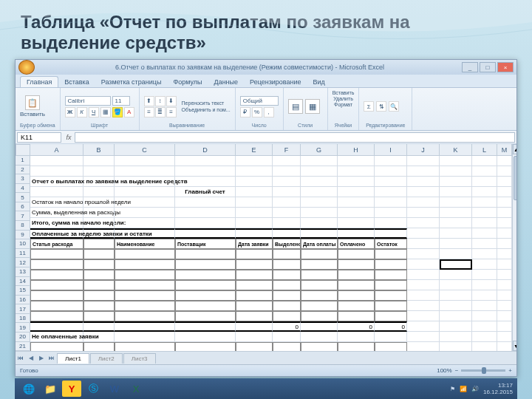  I want to click on cell-H19, so click(356, 347).